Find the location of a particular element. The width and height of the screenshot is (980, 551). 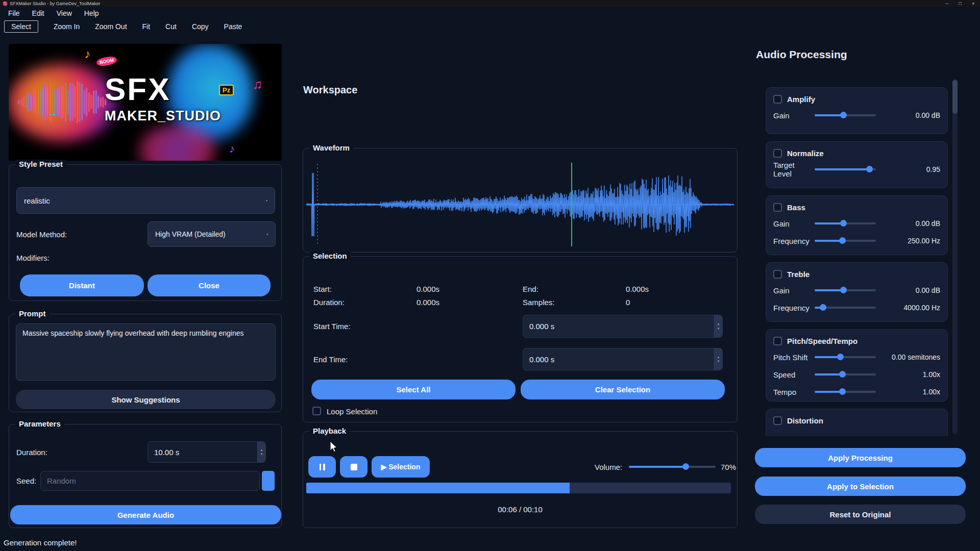

menu-view: View is located at coordinates (64, 13).